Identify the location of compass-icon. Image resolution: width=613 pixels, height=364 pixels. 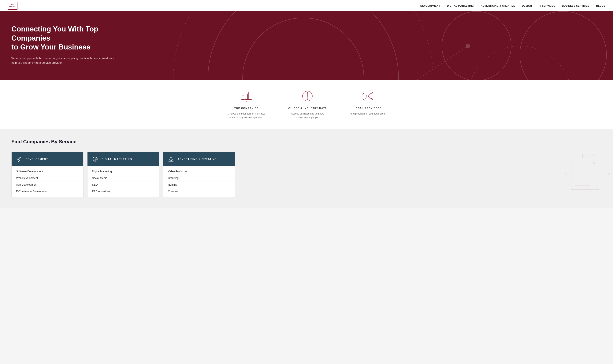
(308, 96).